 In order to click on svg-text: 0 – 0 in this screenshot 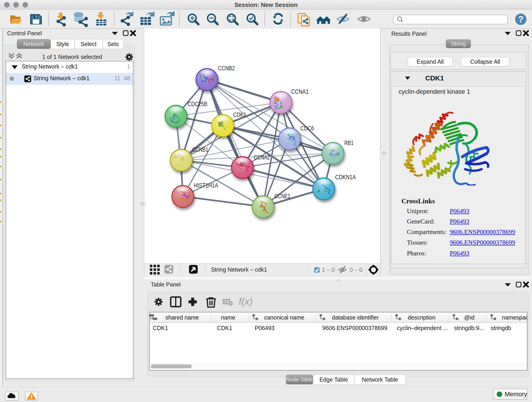, I will do `click(356, 270)`.